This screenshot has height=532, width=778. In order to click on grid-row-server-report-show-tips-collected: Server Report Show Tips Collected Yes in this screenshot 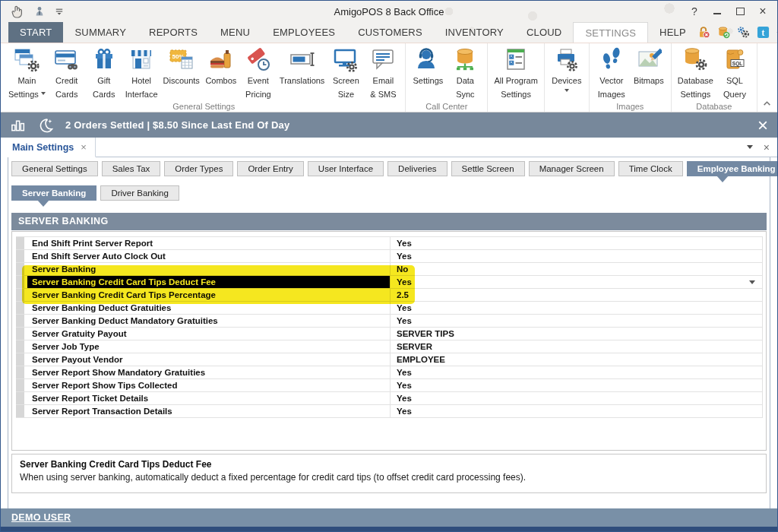, I will do `click(389, 386)`.